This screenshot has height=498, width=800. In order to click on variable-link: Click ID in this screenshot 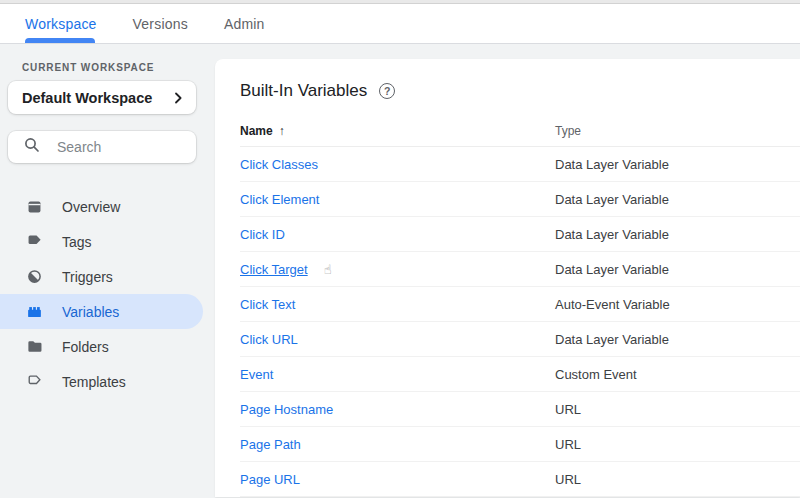, I will do `click(262, 234)`.